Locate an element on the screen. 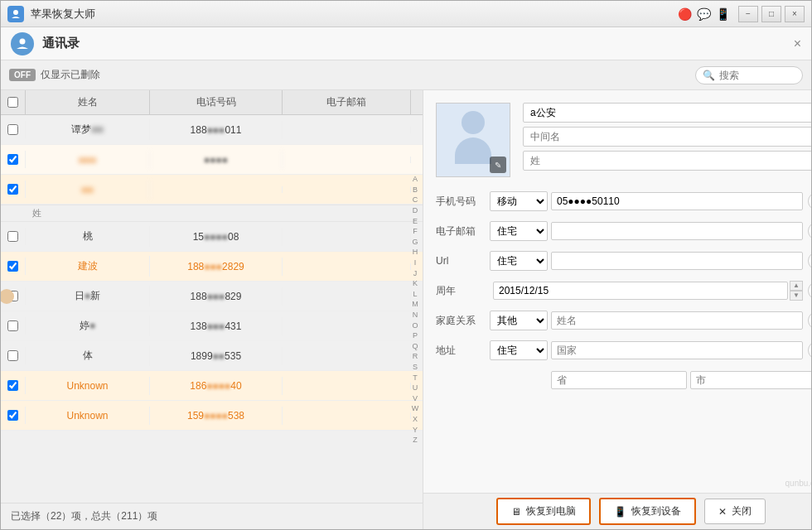  alpha-K: K is located at coordinates (415, 283).